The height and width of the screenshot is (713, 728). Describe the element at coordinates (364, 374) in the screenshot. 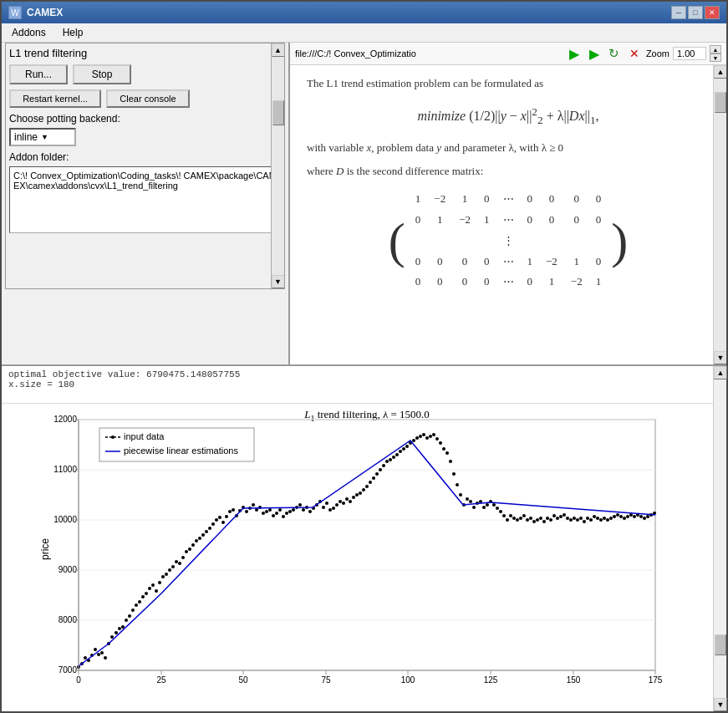

I see `console-line1: optimal objective value: 6790475.1480577…` at that location.